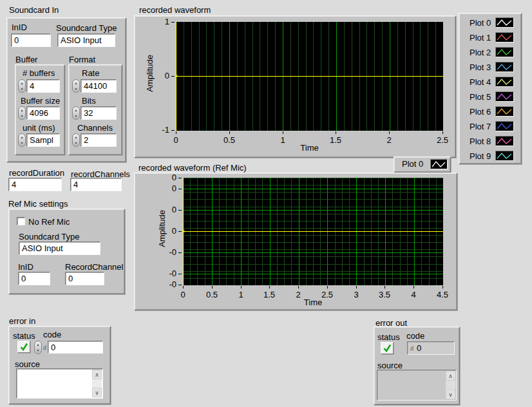 Image resolution: width=532 pixels, height=407 pixels. What do you see at coordinates (35, 184) in the screenshot?
I see `record-duration-field: 4` at bounding box center [35, 184].